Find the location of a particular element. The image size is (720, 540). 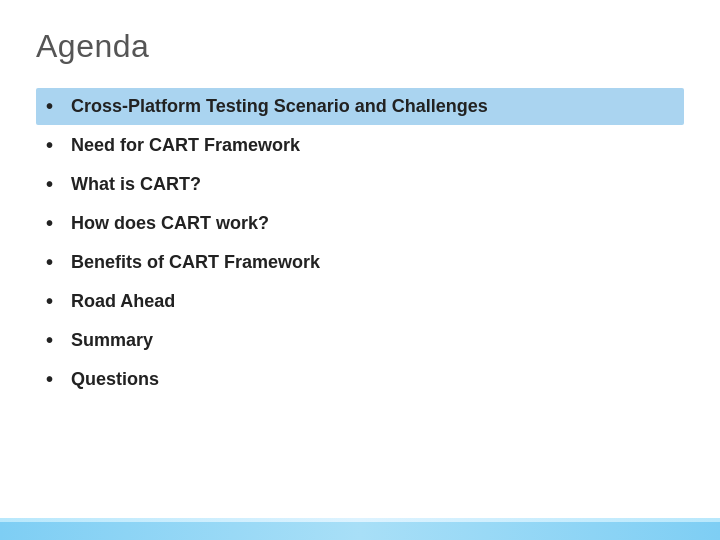

agenda-item-text-1: Cross-Platform Testing Scenario and Chal… is located at coordinates (280, 106).